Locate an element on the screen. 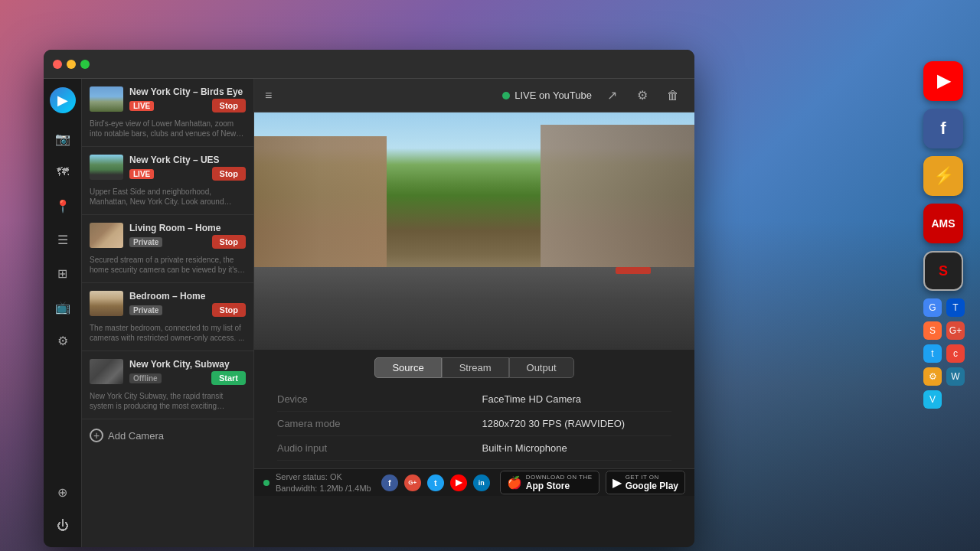 The height and width of the screenshot is (551, 980). dock-g-icon: G is located at coordinates (933, 308).